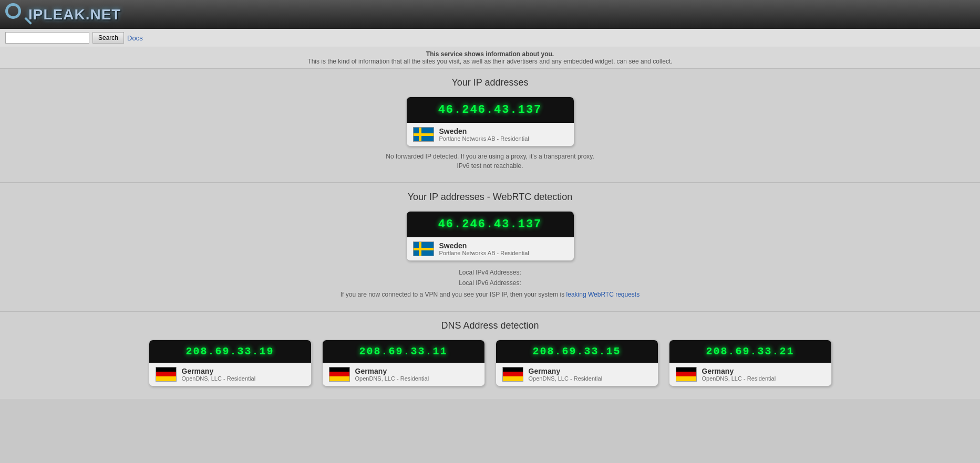  I want to click on search-input, so click(47, 38).